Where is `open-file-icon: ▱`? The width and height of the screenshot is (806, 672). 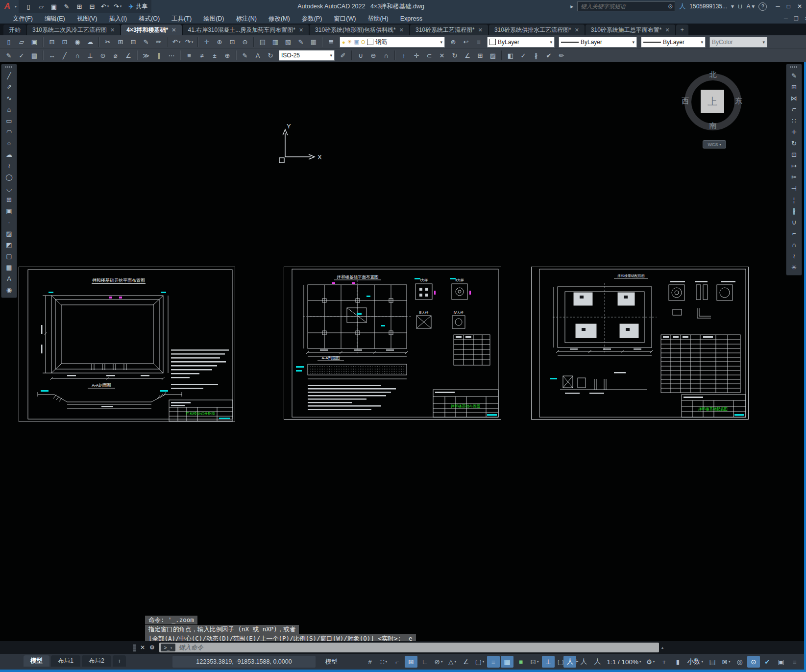 open-file-icon: ▱ is located at coordinates (22, 42).